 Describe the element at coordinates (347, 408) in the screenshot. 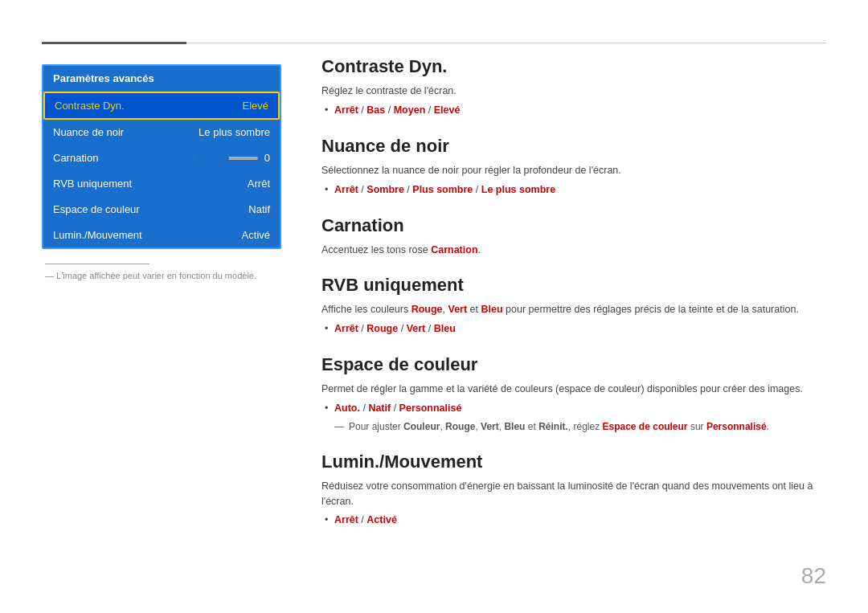

I see `bullet-espace-auto: Auto.` at that location.